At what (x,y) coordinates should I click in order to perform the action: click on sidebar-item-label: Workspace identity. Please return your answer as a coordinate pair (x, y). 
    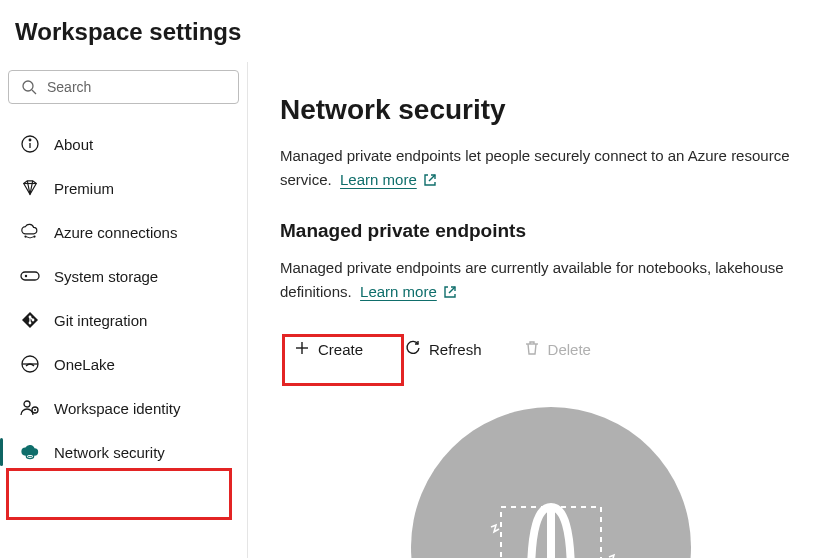
    Looking at the image, I should click on (117, 408).